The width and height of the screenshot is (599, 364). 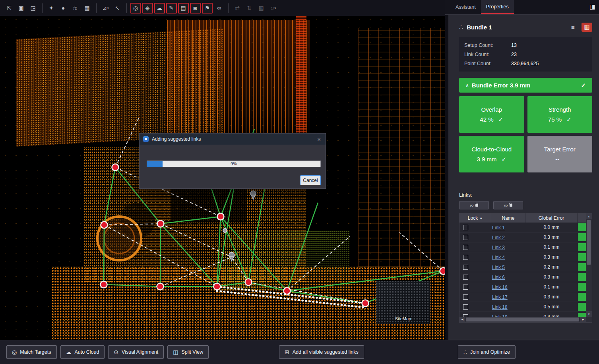 I want to click on link-name: Link 5, so click(x=498, y=267).